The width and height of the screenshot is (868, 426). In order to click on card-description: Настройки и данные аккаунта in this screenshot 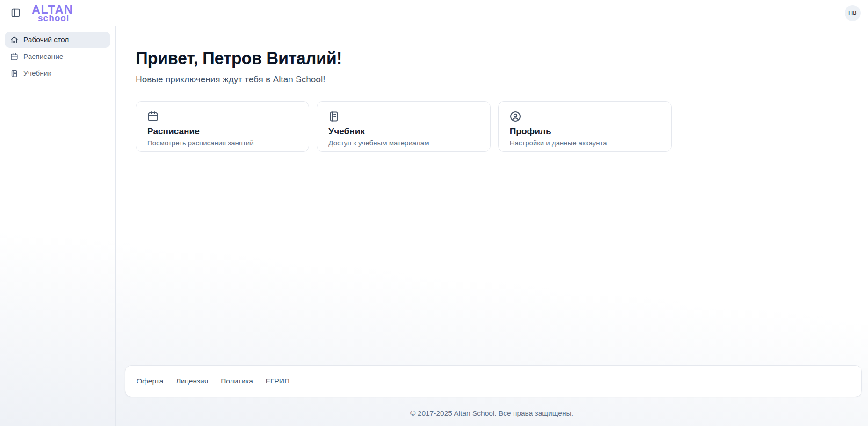, I will do `click(585, 143)`.